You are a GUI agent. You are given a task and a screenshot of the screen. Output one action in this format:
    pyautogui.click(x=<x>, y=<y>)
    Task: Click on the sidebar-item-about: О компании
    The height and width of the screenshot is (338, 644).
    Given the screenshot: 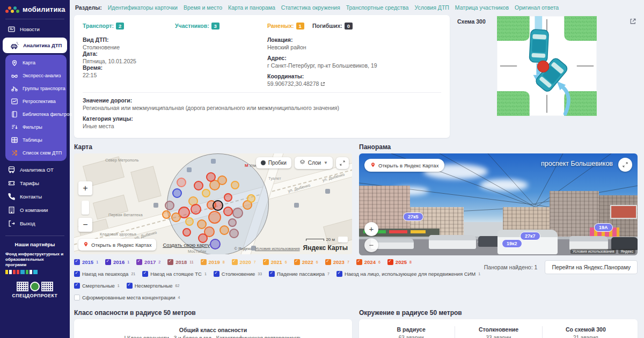 What is the action you would take?
    pyautogui.click(x=35, y=210)
    